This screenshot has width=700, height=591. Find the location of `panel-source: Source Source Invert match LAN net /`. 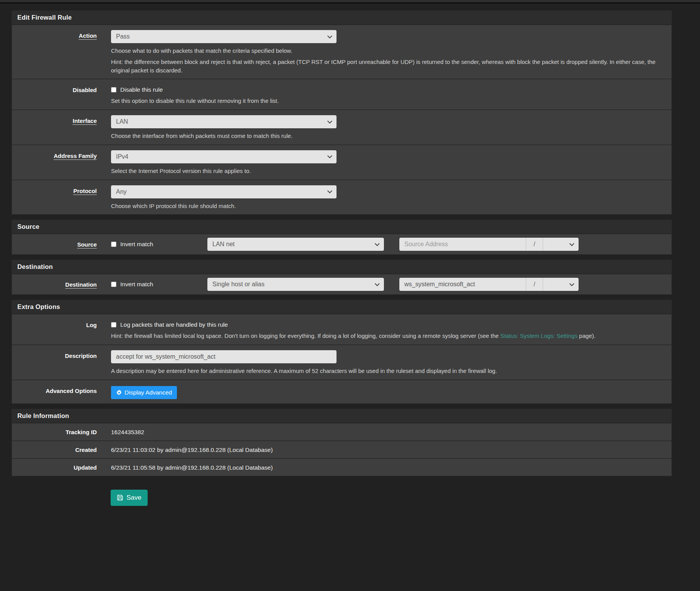

panel-source: Source Source Invert match LAN net / is located at coordinates (342, 237).